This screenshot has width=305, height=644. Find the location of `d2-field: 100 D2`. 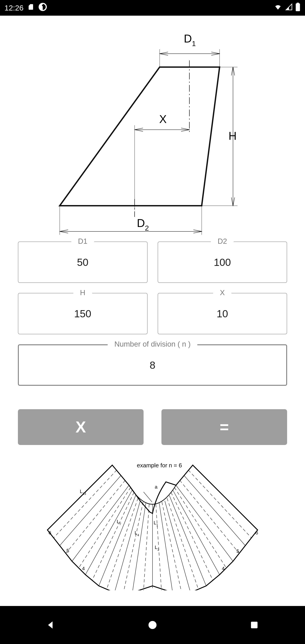

d2-field: 100 D2 is located at coordinates (222, 262).